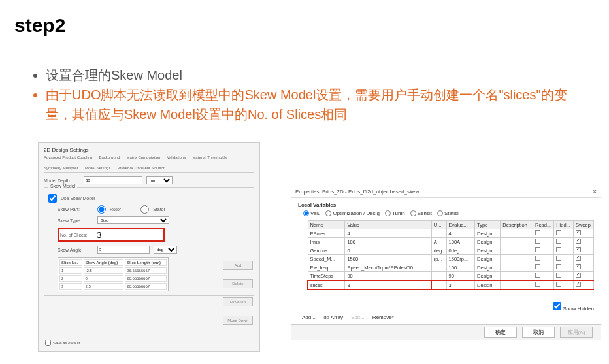 This screenshot has height=364, width=609. I want to click on edit-link: Edit..., so click(357, 318).